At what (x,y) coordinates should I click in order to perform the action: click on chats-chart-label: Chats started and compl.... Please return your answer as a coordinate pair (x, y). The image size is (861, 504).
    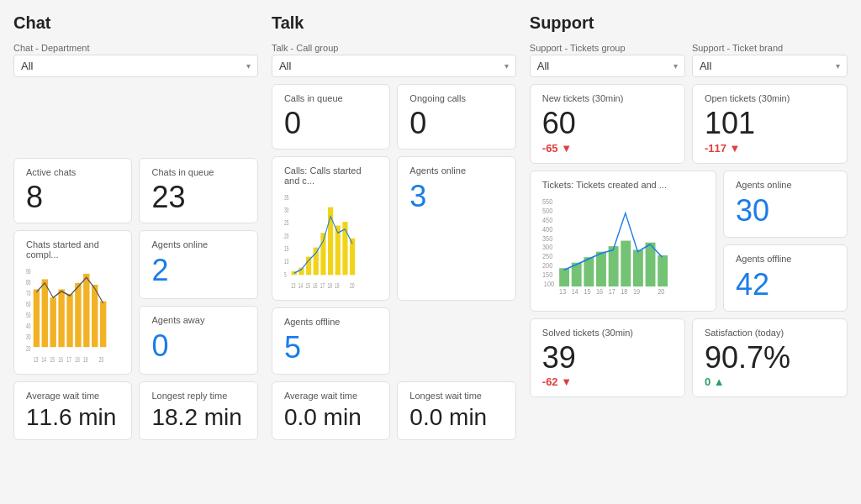
    Looking at the image, I should click on (72, 249).